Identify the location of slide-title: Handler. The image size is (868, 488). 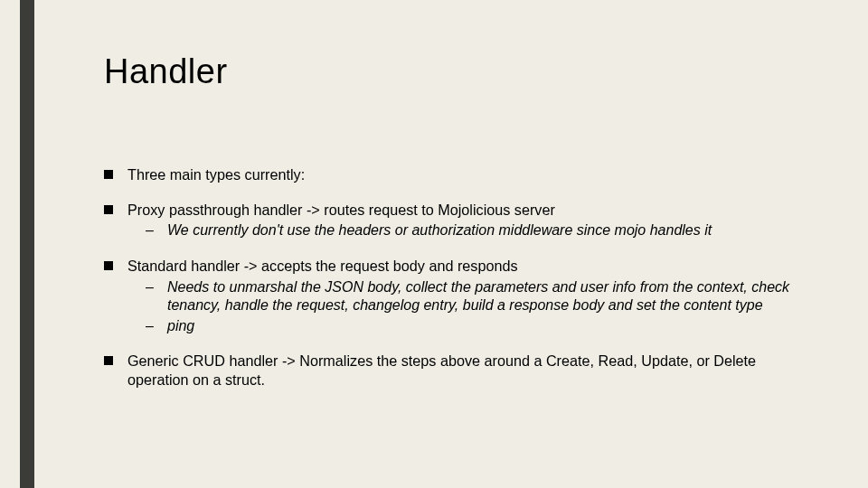
(461, 72).